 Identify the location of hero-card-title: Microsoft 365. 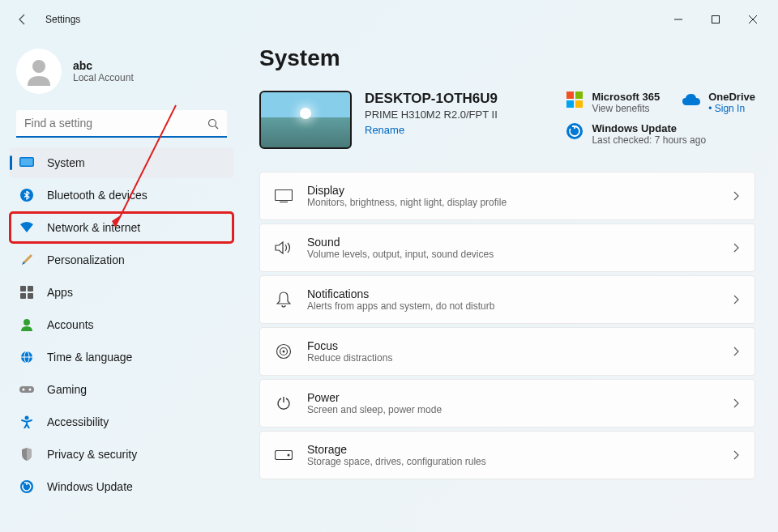
(626, 97).